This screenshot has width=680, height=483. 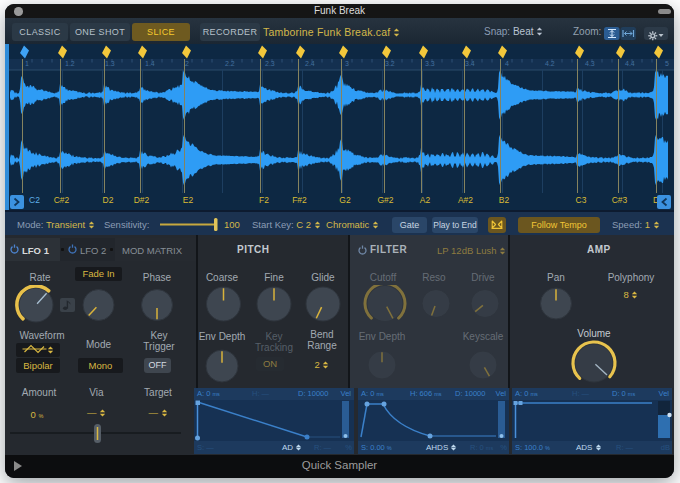 I want to click on svg-text: 4.3, so click(x=590, y=64).